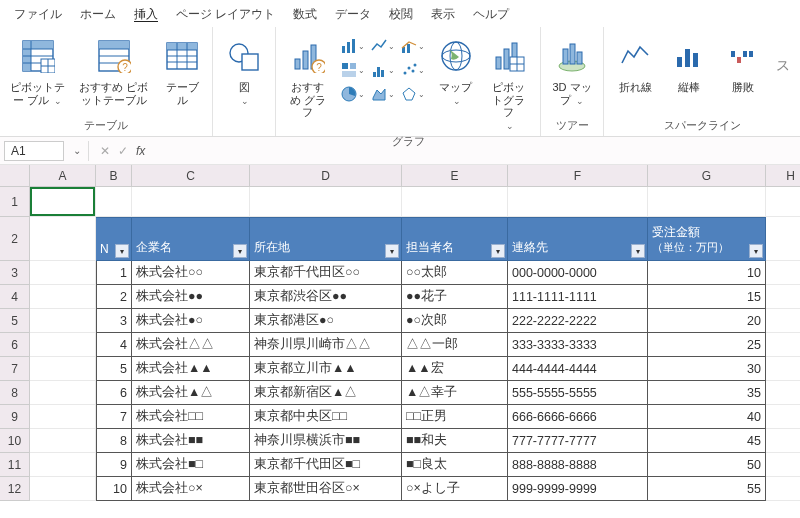  I want to click on cell-no: 10, so click(114, 489).